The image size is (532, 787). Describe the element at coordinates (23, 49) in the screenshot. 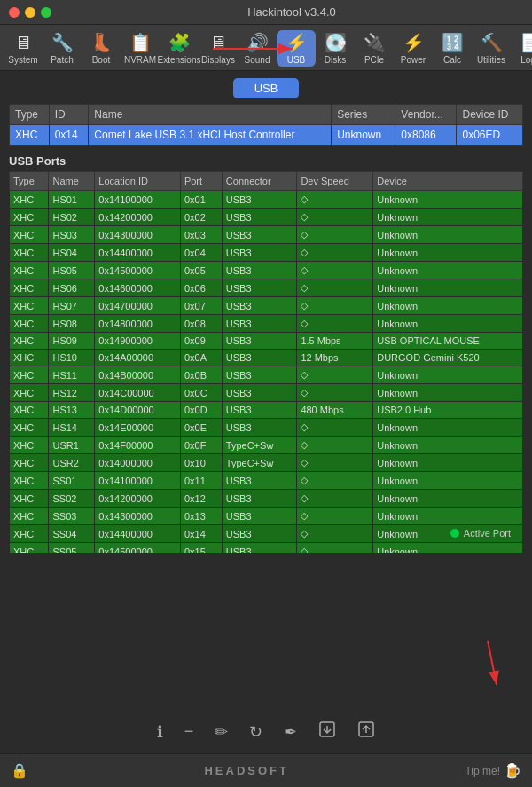

I see `toolbar-system: 🖥 System` at that location.